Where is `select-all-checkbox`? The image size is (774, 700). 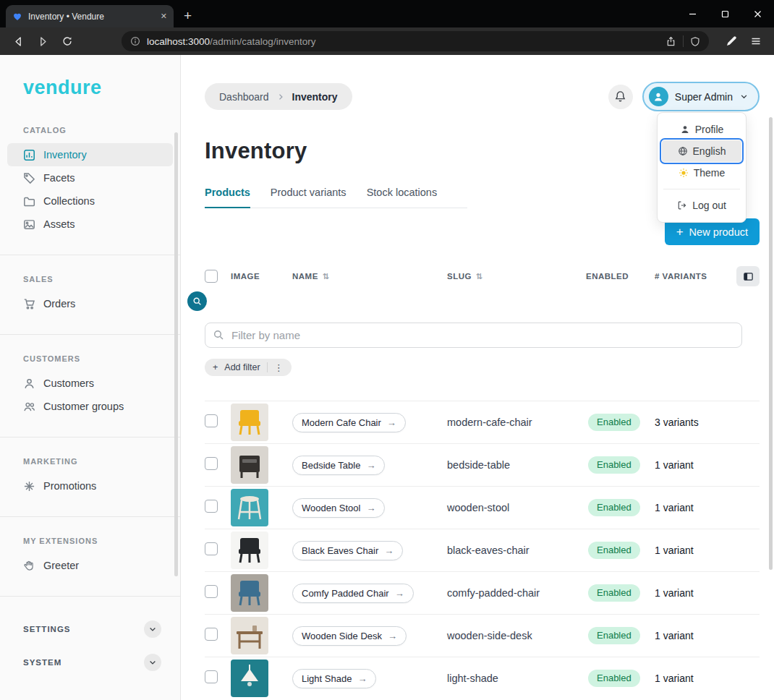
select-all-checkbox is located at coordinates (211, 276).